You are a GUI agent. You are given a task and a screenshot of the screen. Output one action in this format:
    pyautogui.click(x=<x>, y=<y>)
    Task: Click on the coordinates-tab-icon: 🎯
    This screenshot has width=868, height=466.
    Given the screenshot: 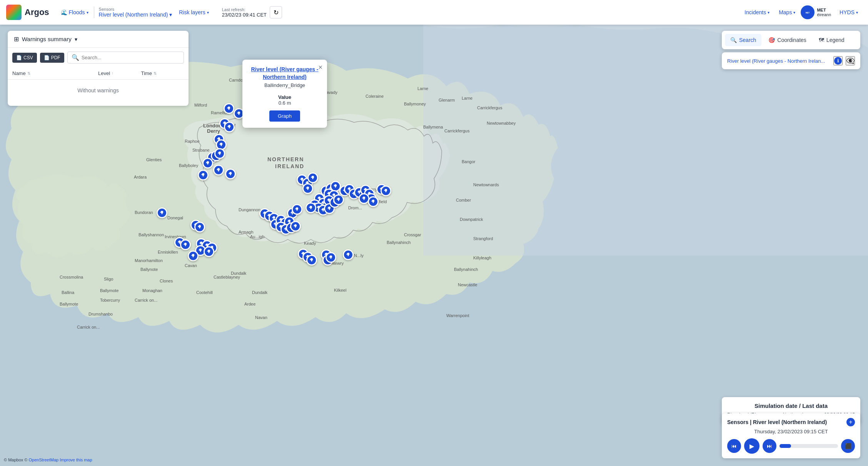 What is the action you would take?
    pyautogui.click(x=772, y=40)
    